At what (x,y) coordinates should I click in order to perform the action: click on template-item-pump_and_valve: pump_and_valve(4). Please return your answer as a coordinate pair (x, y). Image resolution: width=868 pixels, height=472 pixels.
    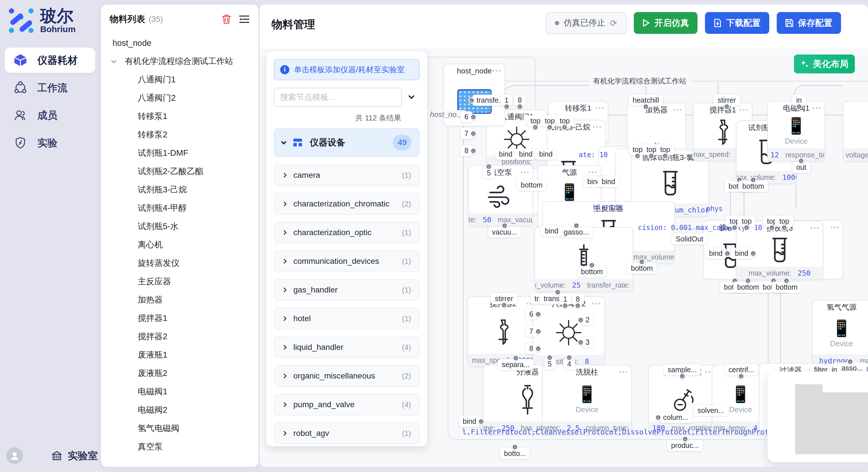
    Looking at the image, I should click on (347, 405).